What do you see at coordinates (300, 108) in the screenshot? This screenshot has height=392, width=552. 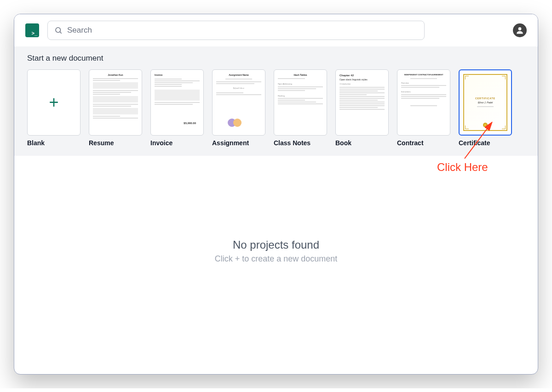 I see `template-class-notes: Hash Tables Open Addressing Hashing Clas…` at bounding box center [300, 108].